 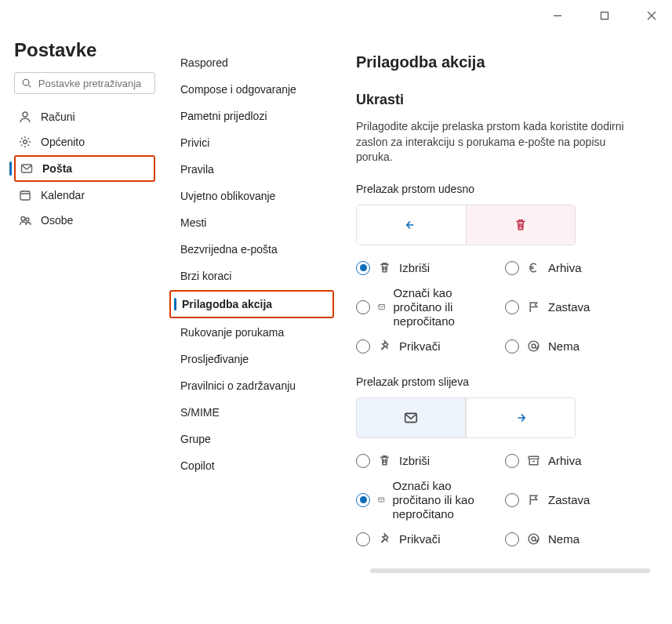 I want to click on swipe-left-preview, so click(x=466, y=418).